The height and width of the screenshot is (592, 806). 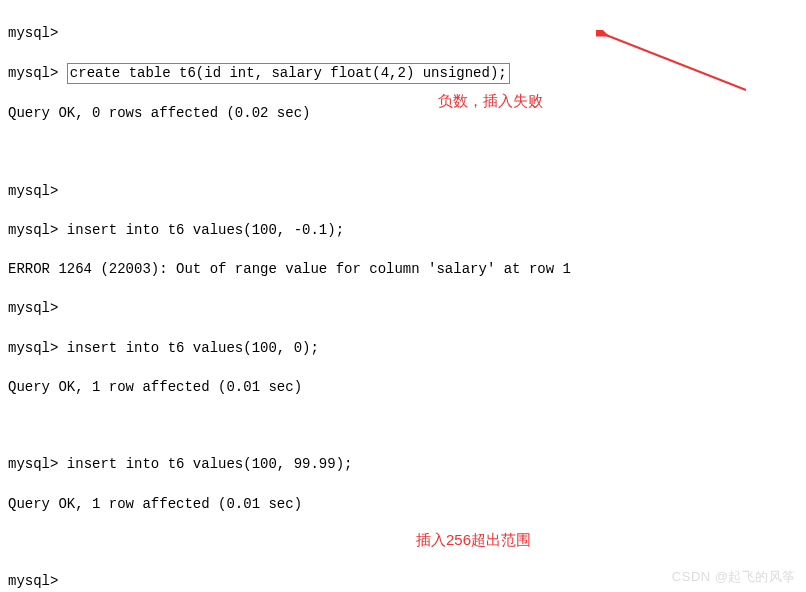 What do you see at coordinates (490, 100) in the screenshot?
I see `annotation-negative: 负数，插入失败` at bounding box center [490, 100].